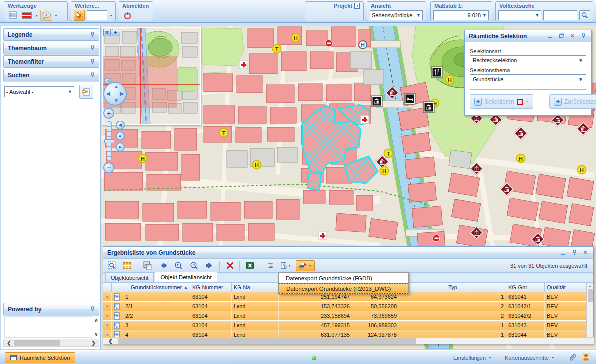  Describe the element at coordinates (46, 15) in the screenshot. I see `info-balloon-button: i` at that location.